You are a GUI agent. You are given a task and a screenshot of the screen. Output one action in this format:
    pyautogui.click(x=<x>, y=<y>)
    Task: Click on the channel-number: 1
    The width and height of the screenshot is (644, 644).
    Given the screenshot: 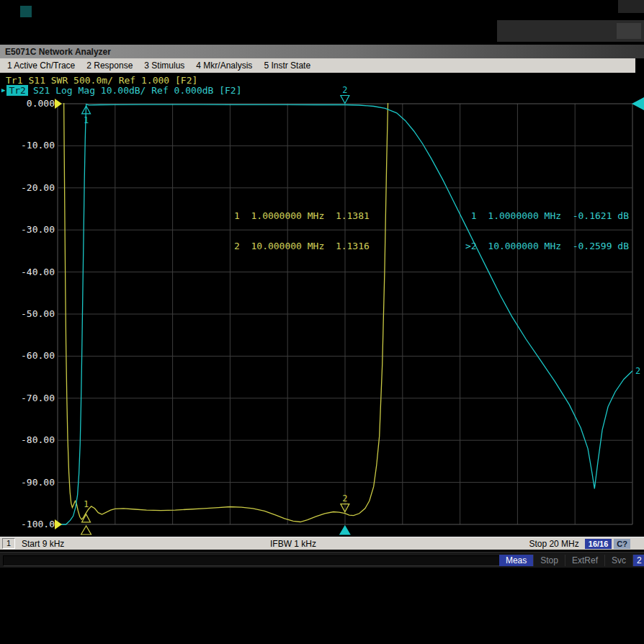 What is the action you would take?
    pyautogui.click(x=9, y=543)
    